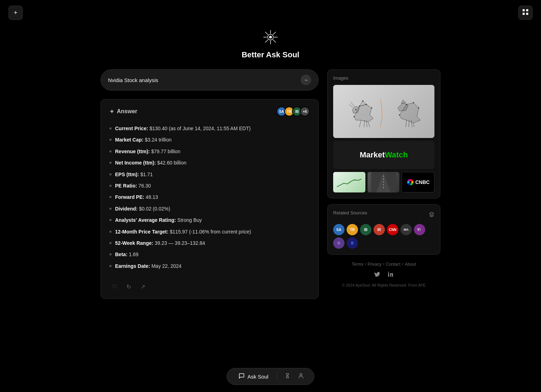 This screenshot has height=392, width=541. I want to click on related-source-cnn: CNN, so click(393, 230).